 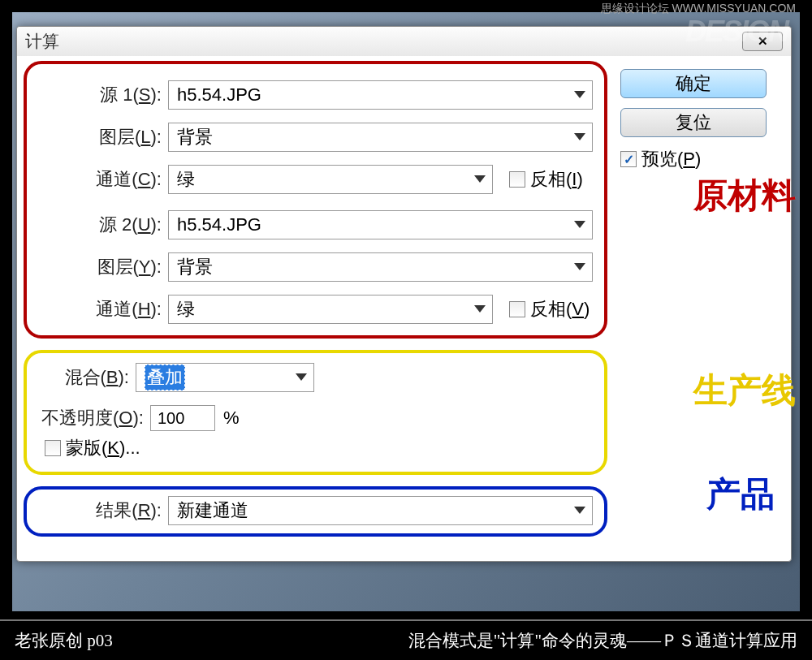 I want to click on source2-channel-label: 通道(H):, so click(x=103, y=309).